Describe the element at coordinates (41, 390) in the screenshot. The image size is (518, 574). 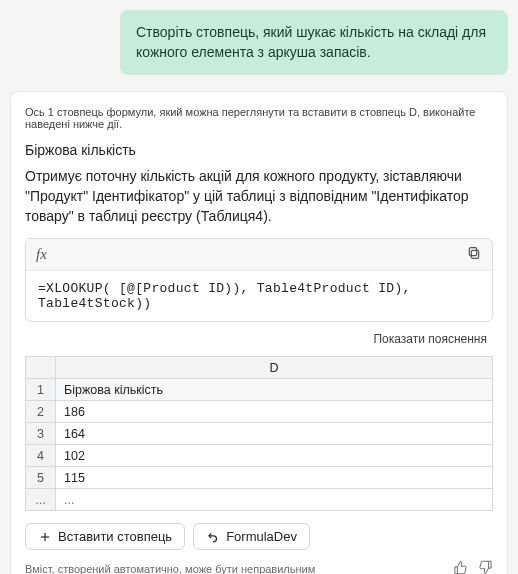
I see `row-number: 1` at that location.